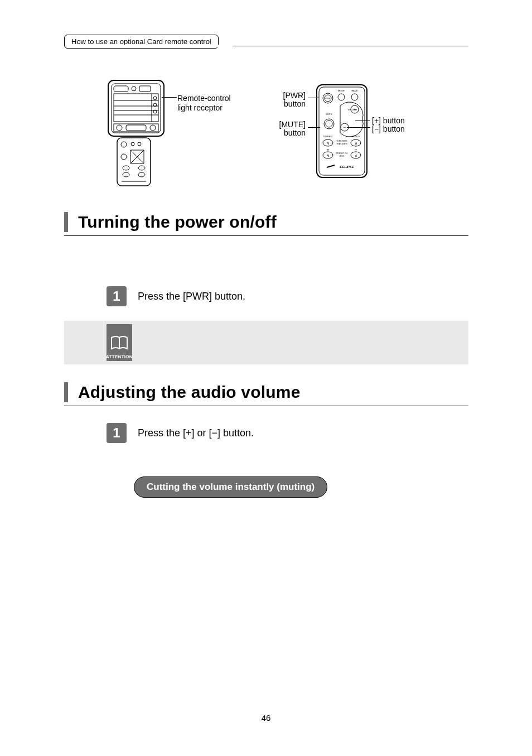 Image resolution: width=532 pixels, height=756 pixels. Describe the element at coordinates (355, 90) in the screenshot. I see `band-text: BAND` at that location.